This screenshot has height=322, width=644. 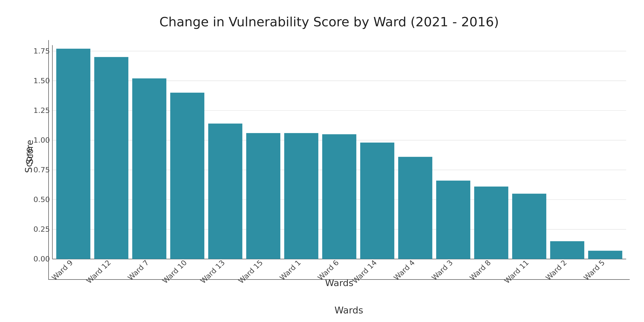 I want to click on svg-text: 1.50, so click(x=42, y=81).